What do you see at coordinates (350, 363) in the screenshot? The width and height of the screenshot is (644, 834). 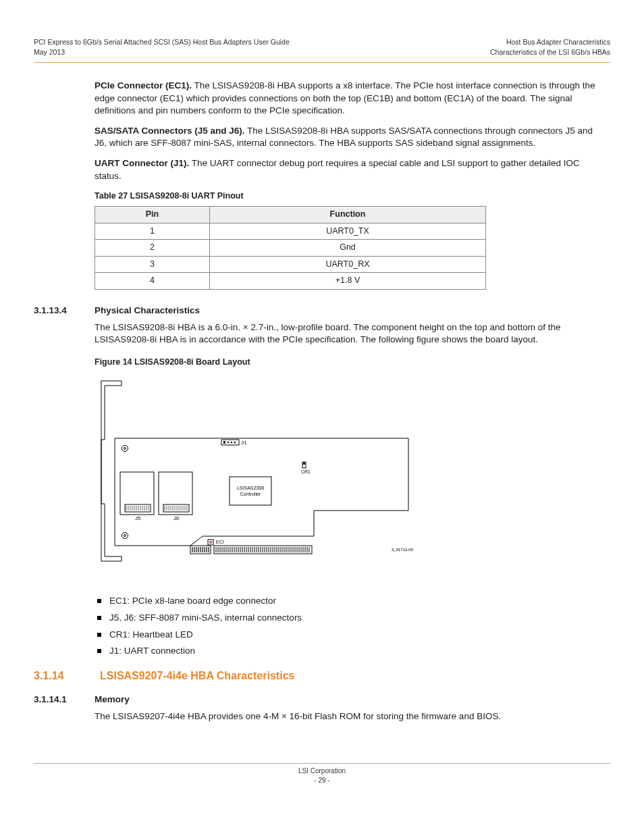 I see `figure14-caption: Figure 14 LSISAS9208-8i Board Layout` at bounding box center [350, 363].